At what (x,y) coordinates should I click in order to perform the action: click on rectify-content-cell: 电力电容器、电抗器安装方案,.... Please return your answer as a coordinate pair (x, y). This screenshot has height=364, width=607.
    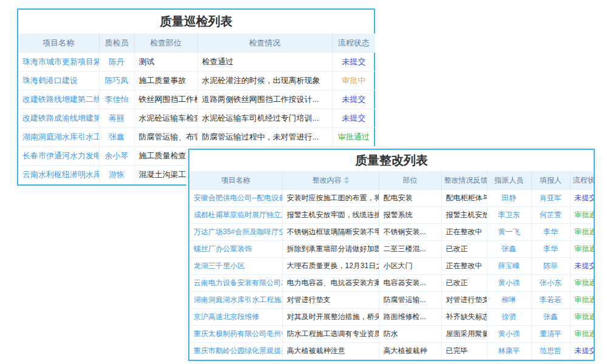
    Looking at the image, I should click on (330, 283).